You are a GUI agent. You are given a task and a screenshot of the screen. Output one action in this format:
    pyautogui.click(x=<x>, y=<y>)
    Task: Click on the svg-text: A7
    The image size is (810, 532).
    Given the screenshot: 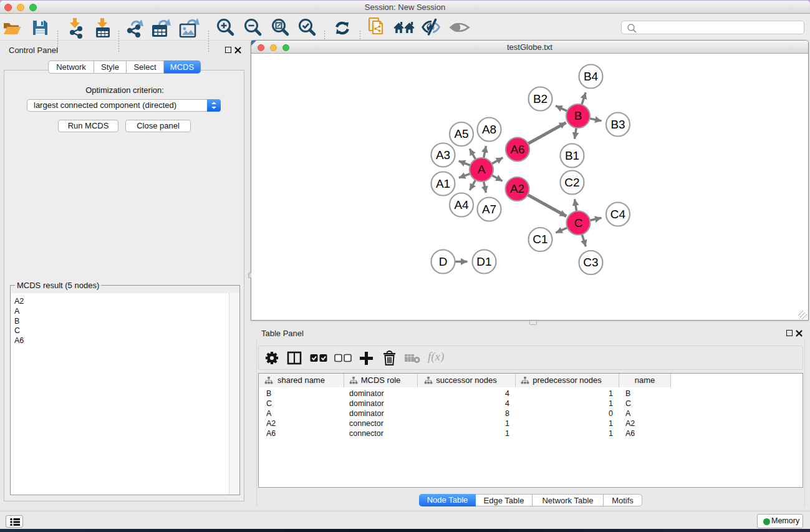 What is the action you would take?
    pyautogui.click(x=489, y=210)
    